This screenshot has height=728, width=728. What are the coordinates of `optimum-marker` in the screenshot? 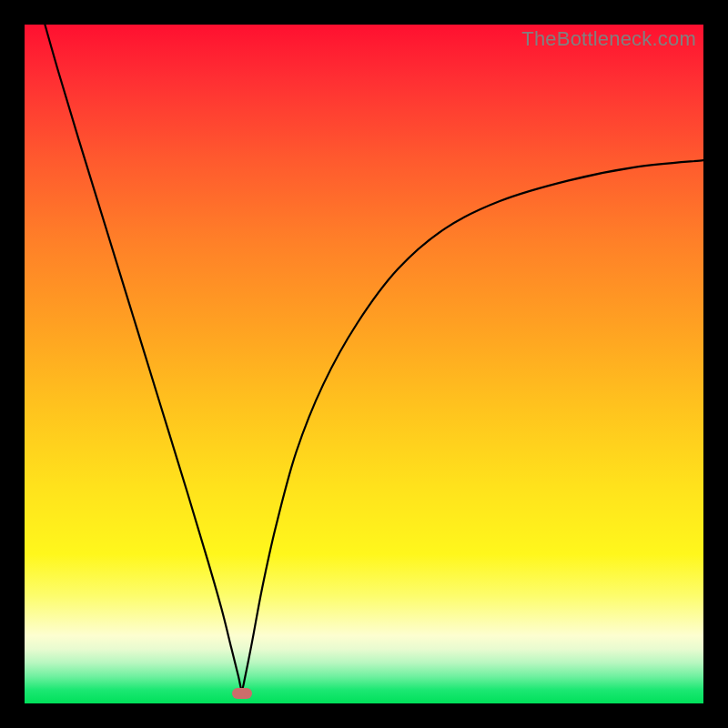 It's located at (242, 693).